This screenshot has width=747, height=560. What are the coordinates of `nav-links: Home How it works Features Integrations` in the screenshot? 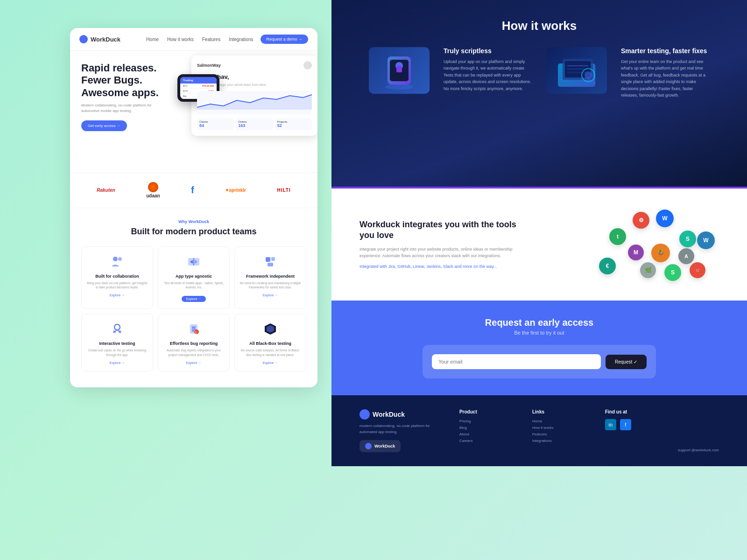 It's located at (200, 39).